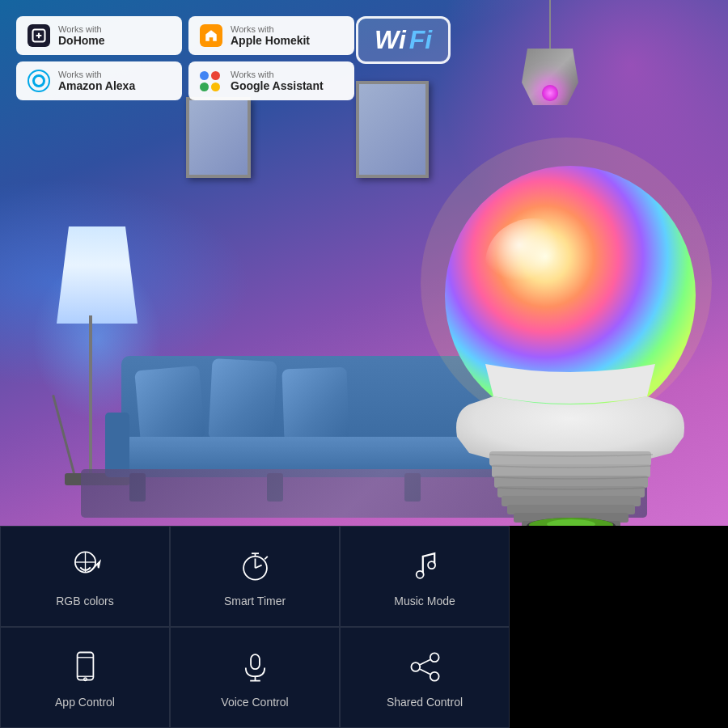 Image resolution: width=728 pixels, height=728 pixels. I want to click on rgb-label: RGB colors, so click(85, 601).